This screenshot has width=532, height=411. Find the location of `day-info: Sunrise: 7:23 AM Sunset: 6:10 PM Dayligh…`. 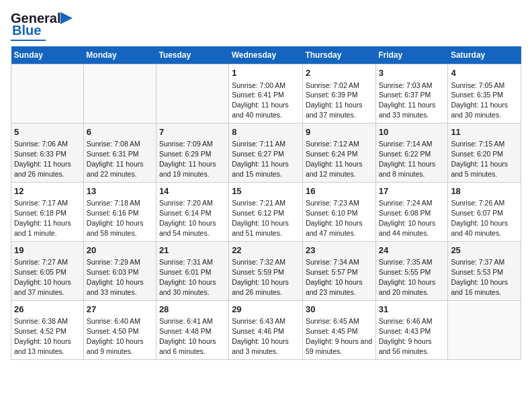

day-info: Sunrise: 7:23 AM Sunset: 6:10 PM Dayligh… is located at coordinates (335, 218).